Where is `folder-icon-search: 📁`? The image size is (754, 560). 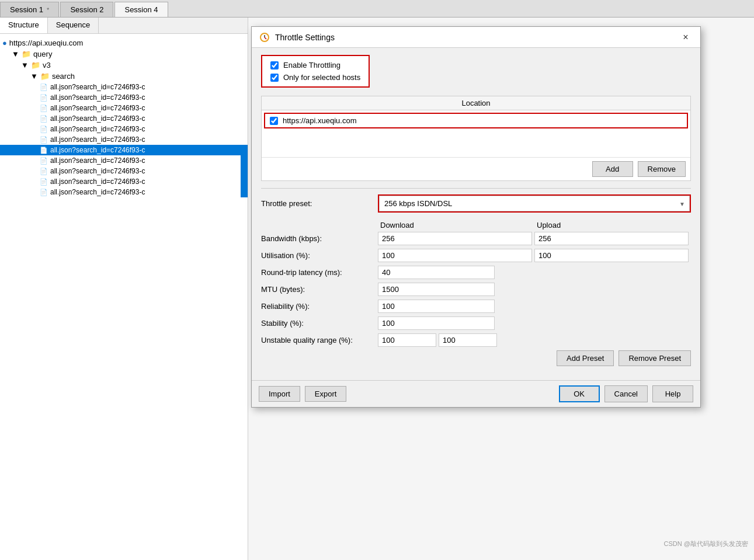 folder-icon-search: 📁 is located at coordinates (45, 76).